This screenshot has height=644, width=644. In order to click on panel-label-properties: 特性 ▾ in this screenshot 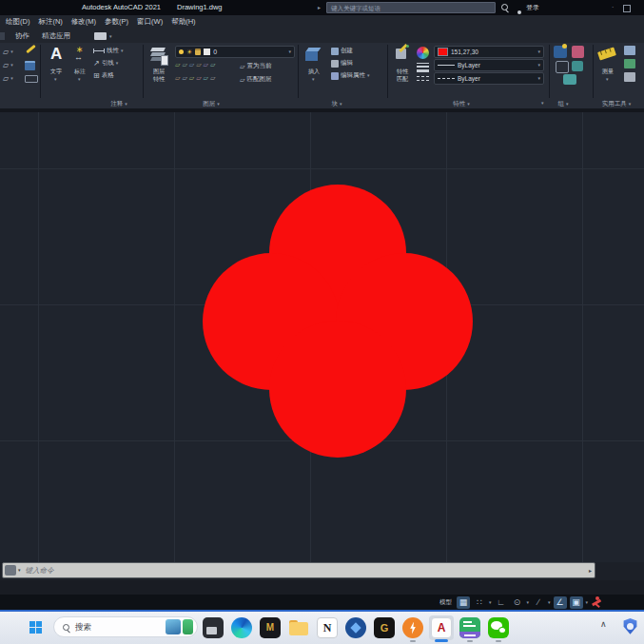, I will do `click(461, 104)`.